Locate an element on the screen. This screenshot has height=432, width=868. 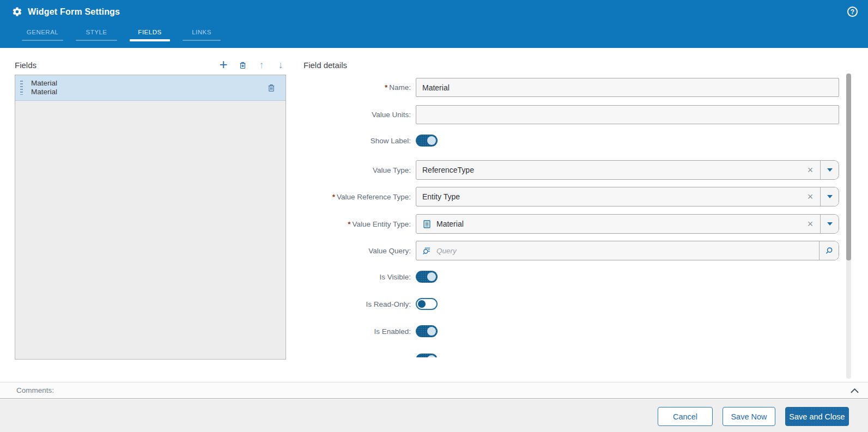
is-enabled-label: Is Enabled: is located at coordinates (360, 331).